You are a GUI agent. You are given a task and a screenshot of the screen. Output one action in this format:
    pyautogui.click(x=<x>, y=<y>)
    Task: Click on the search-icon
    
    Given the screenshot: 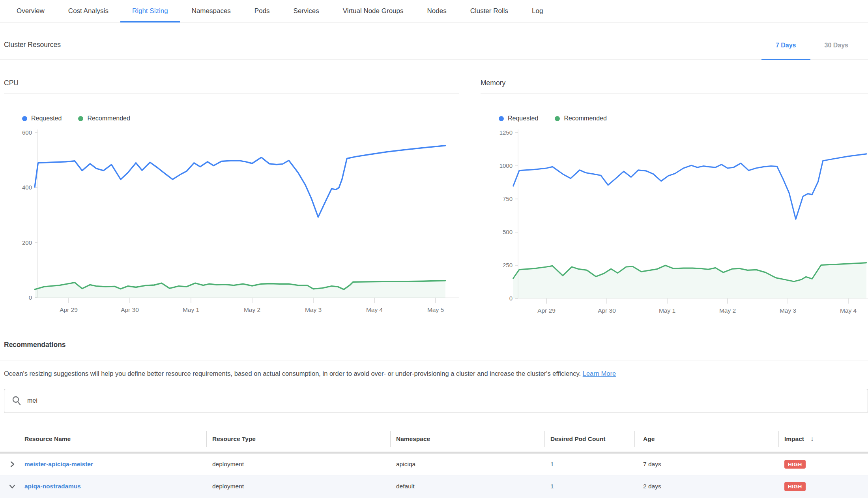 What is the action you would take?
    pyautogui.click(x=17, y=401)
    